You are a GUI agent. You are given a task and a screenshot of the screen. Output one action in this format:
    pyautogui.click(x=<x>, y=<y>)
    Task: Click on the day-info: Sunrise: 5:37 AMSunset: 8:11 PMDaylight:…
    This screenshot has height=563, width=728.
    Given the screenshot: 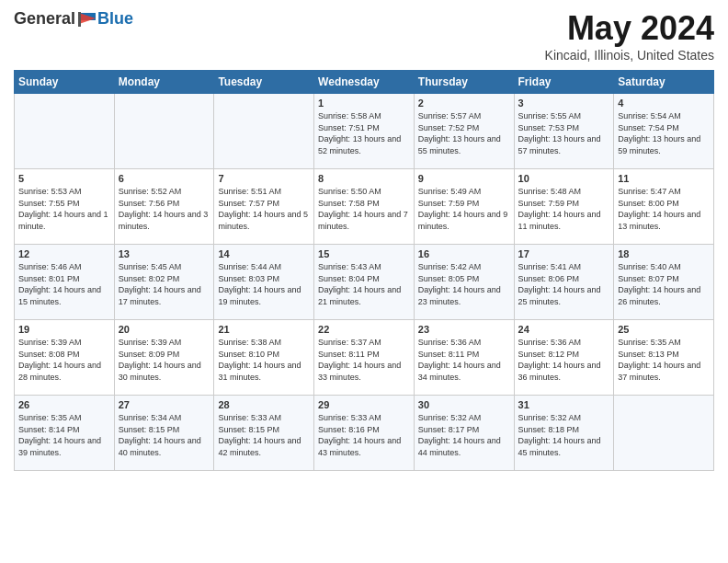 What is the action you would take?
    pyautogui.click(x=364, y=360)
    